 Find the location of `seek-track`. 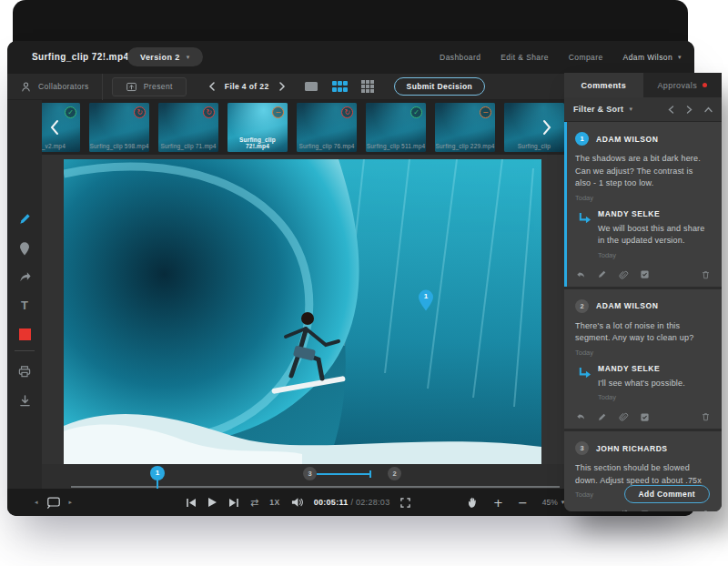

seek-track is located at coordinates (315, 487).